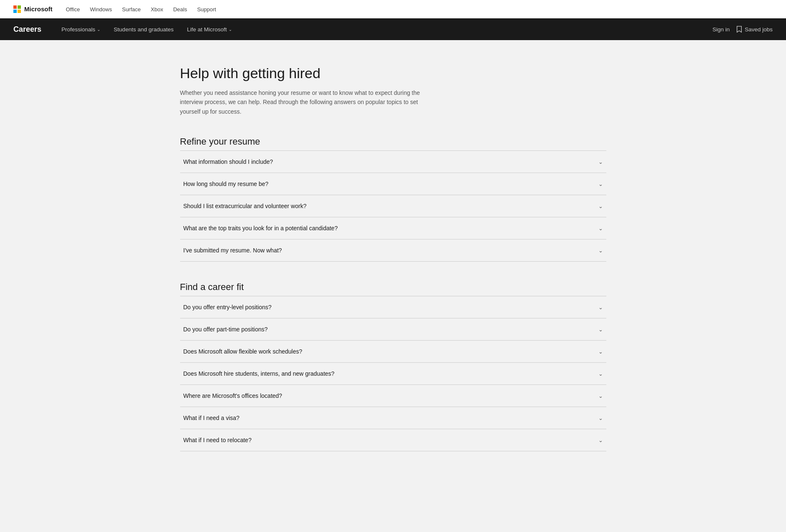 This screenshot has height=532, width=786. What do you see at coordinates (211, 418) in the screenshot?
I see `faq-question: What if I need a visa?` at bounding box center [211, 418].